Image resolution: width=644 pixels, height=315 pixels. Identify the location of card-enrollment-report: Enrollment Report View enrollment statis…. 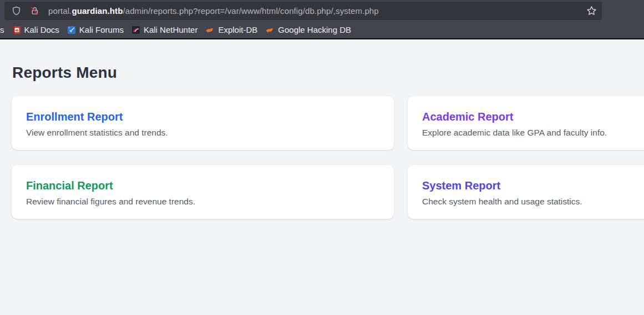
(203, 123).